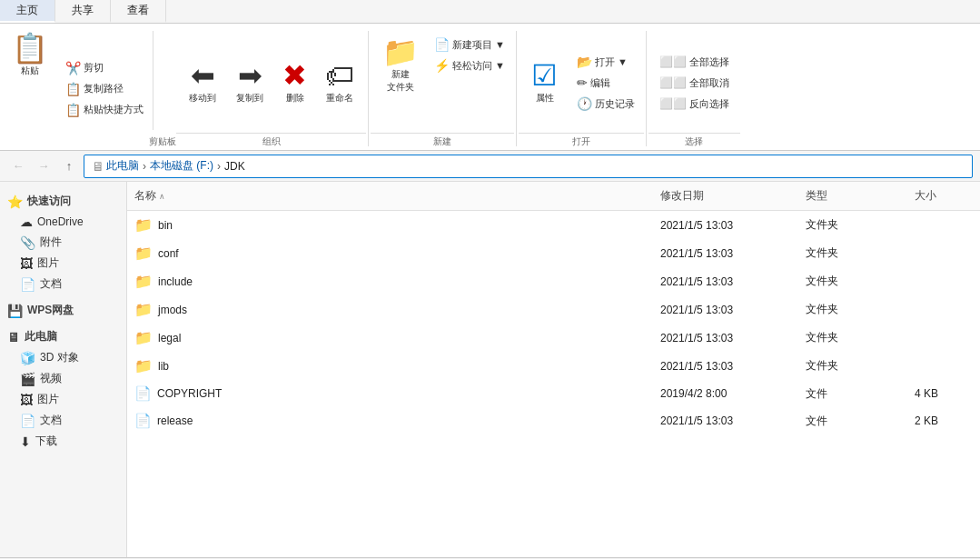  Describe the element at coordinates (391, 225) in the screenshot. I see `folder-name-bin: 📁 bin` at that location.